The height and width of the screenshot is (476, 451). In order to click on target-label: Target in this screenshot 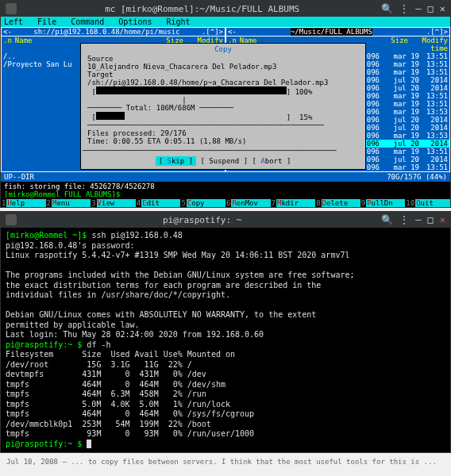, I will do `click(223, 75)`.